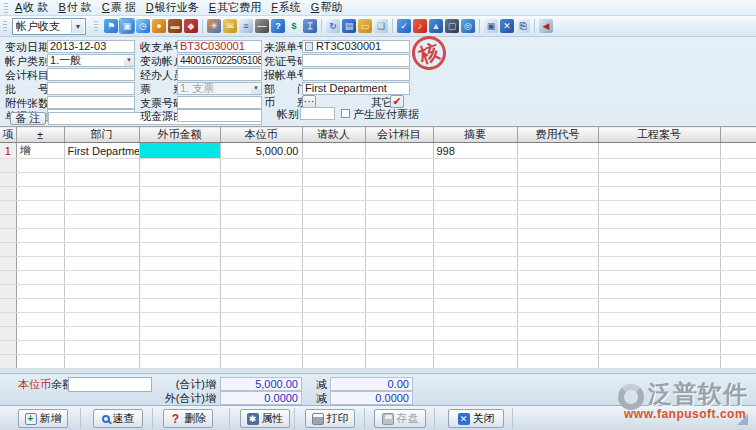 Image resolution: width=756 pixels, height=430 pixels. What do you see at coordinates (8, 135) in the screenshot?
I see `col-item: 项` at bounding box center [8, 135].